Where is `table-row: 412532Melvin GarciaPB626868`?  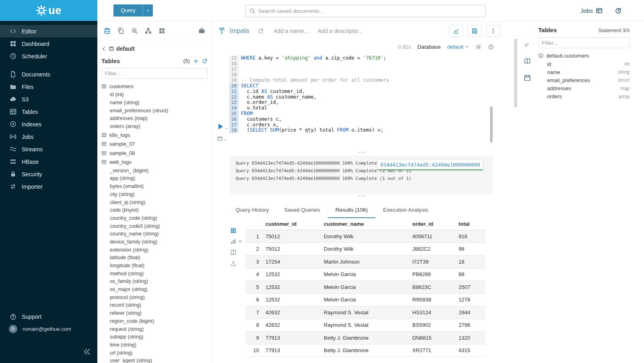 table-row: 412532Melvin GarciaPB626868 is located at coordinates (365, 275).